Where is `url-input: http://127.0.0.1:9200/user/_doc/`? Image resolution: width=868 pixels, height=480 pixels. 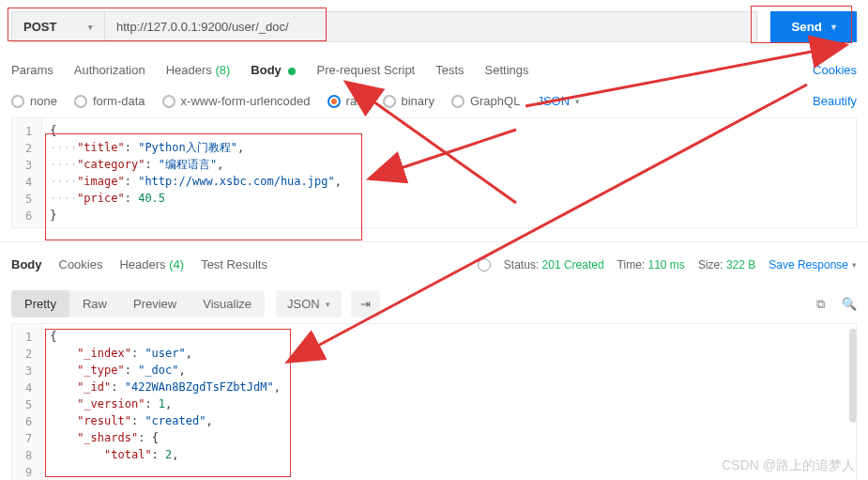
url-input: http://127.0.0.1:9200/user/_doc/ is located at coordinates (432, 26).